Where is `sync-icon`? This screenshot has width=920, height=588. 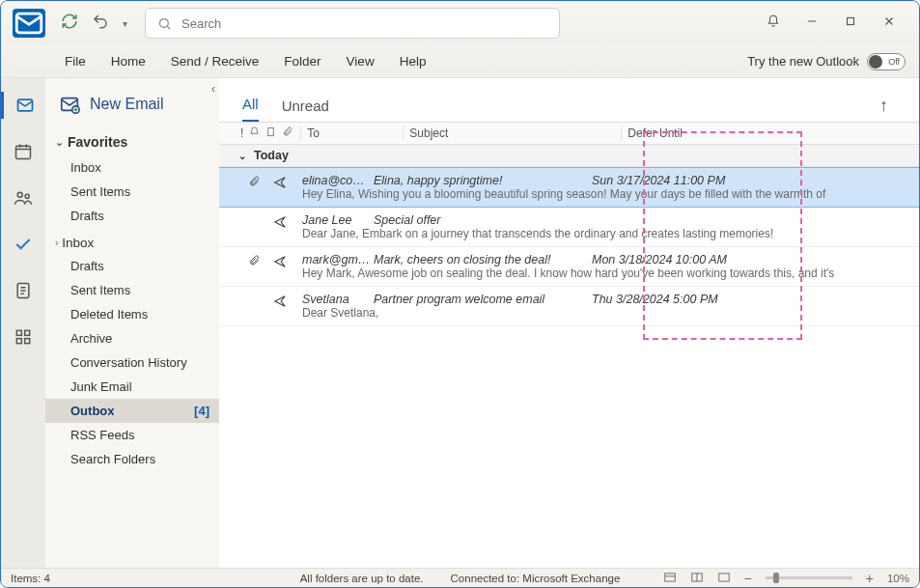
sync-icon is located at coordinates (70, 23).